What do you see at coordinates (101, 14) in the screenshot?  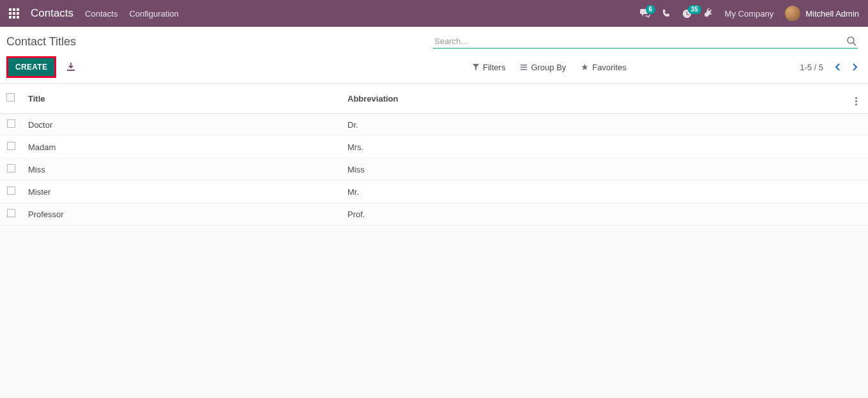 I see `nav-link-contacts: Contacts` at bounding box center [101, 14].